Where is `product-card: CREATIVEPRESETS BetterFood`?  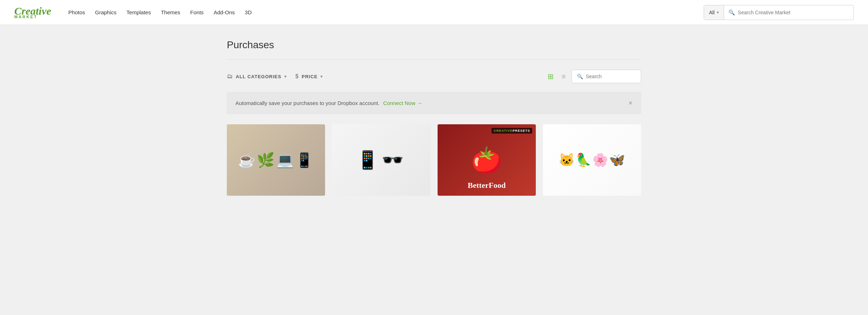 product-card: CREATIVEPRESETS BetterFood is located at coordinates (487, 160).